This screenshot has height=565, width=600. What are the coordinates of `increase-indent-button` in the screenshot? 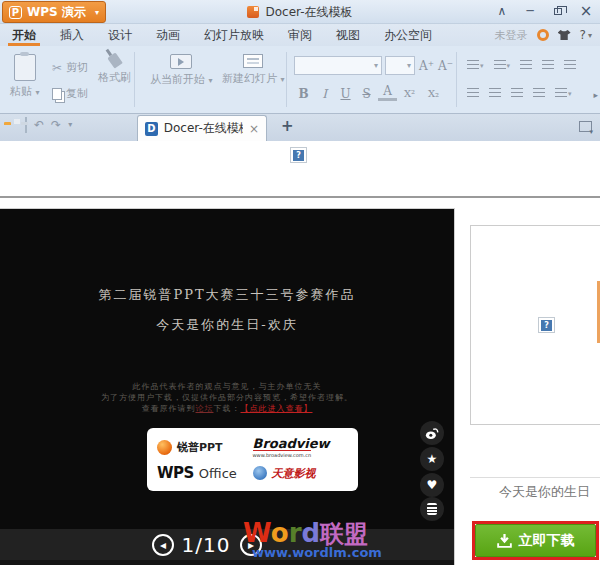 It's located at (548, 65).